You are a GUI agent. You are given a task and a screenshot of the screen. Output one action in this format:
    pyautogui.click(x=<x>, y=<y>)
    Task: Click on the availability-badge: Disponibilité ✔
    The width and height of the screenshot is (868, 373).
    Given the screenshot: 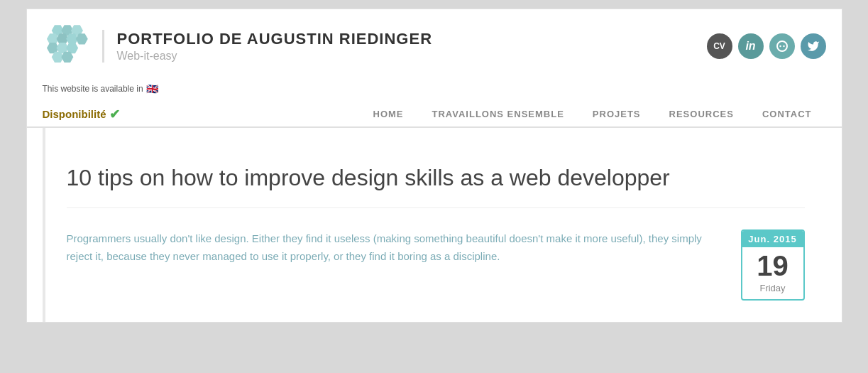 What is the action you would take?
    pyautogui.click(x=81, y=114)
    